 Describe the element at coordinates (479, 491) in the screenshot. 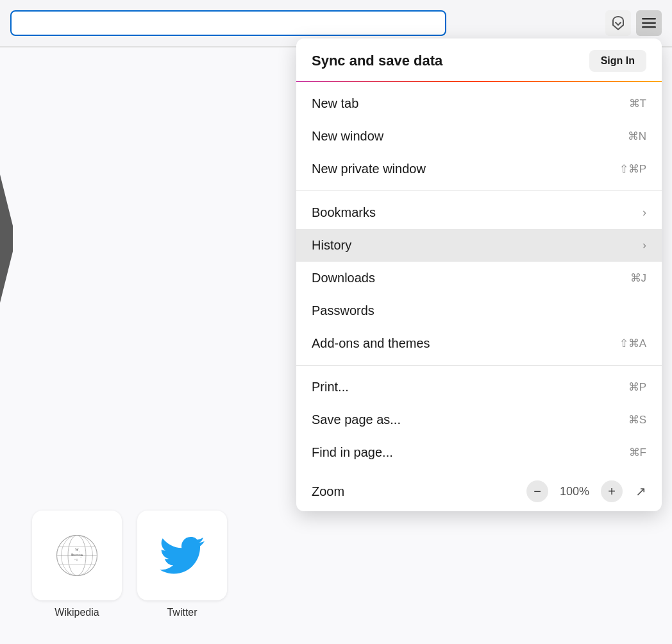

I see `zoom-row: Zoom − 100% + ↗` at that location.